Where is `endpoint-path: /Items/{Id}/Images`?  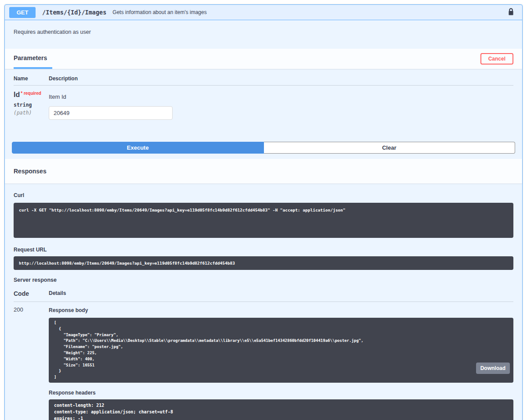 endpoint-path: /Items/{Id}/Images is located at coordinates (74, 12).